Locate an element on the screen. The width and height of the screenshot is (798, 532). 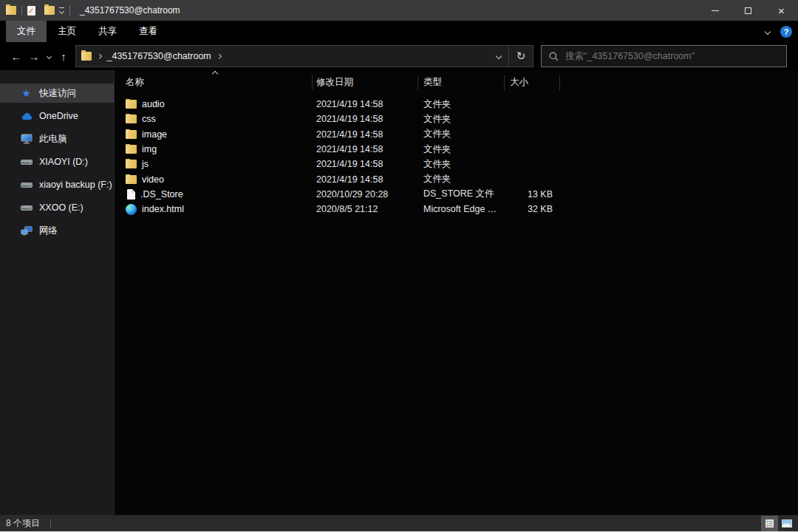
expand-ribbon-icon is located at coordinates (768, 31).